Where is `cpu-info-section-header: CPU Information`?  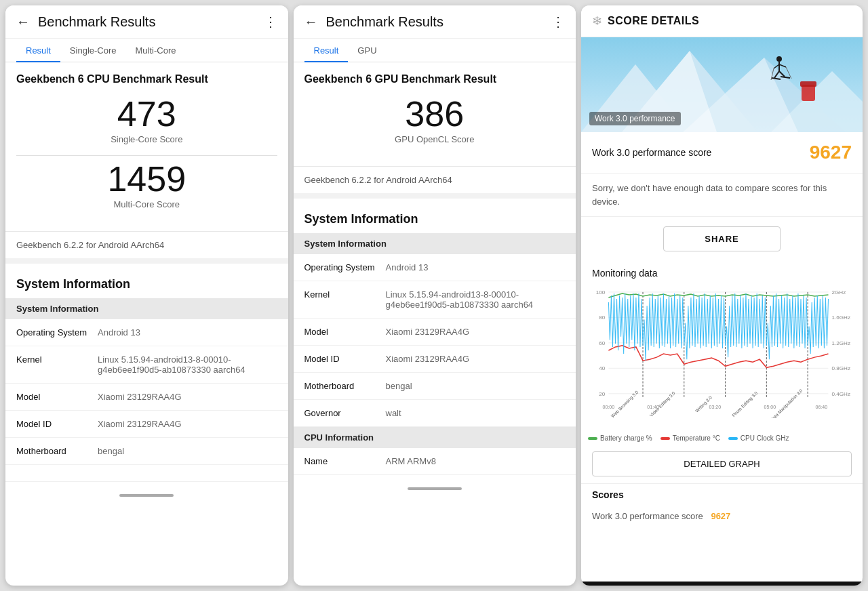
cpu-info-section-header: CPU Information is located at coordinates (435, 438).